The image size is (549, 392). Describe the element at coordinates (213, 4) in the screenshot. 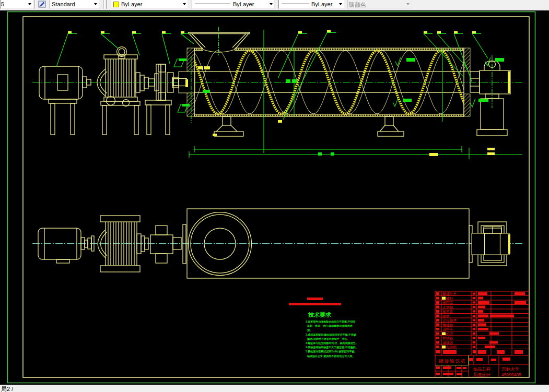

I see `linetype-glyph` at that location.